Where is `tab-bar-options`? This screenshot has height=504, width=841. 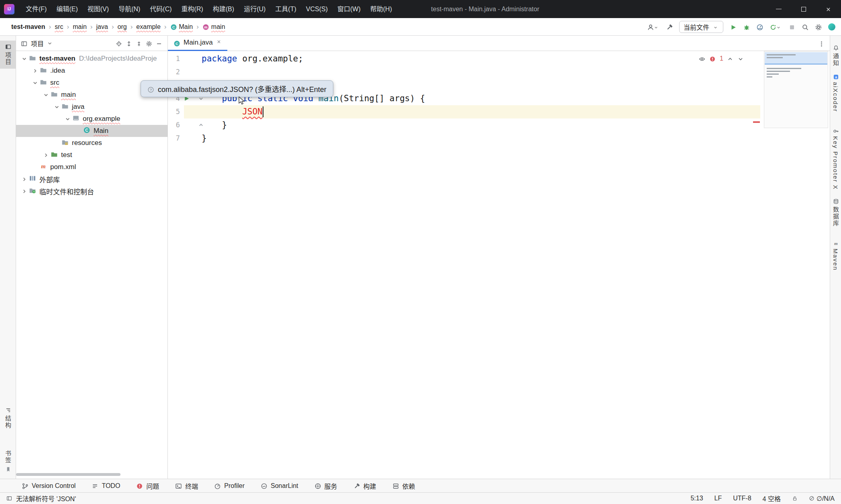 tab-bar-options is located at coordinates (824, 43).